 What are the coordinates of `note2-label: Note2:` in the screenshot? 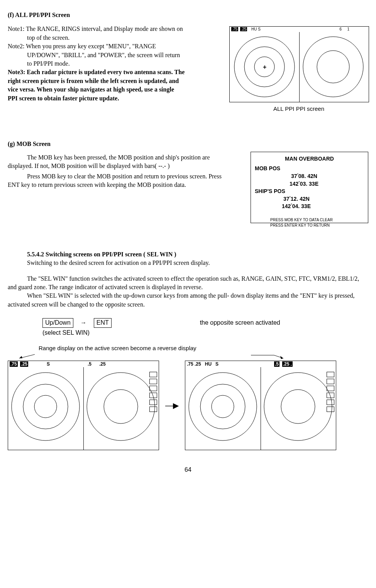 It's located at (16, 46).